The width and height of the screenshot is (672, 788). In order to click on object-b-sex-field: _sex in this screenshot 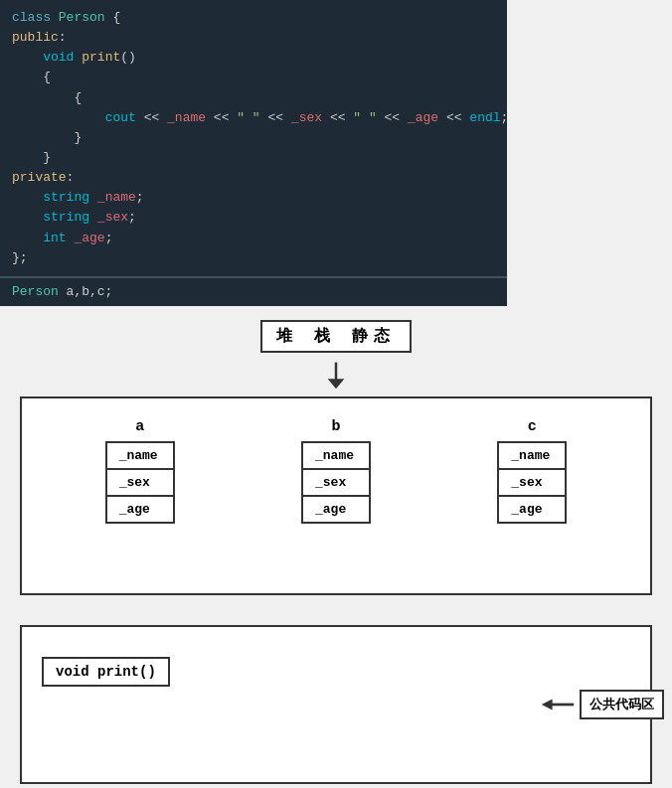, I will do `click(336, 483)`.